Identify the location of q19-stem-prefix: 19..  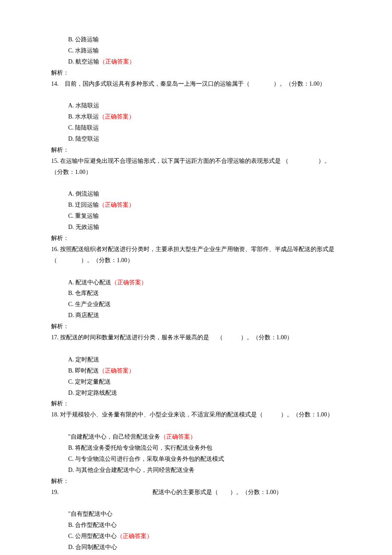
(55, 492).